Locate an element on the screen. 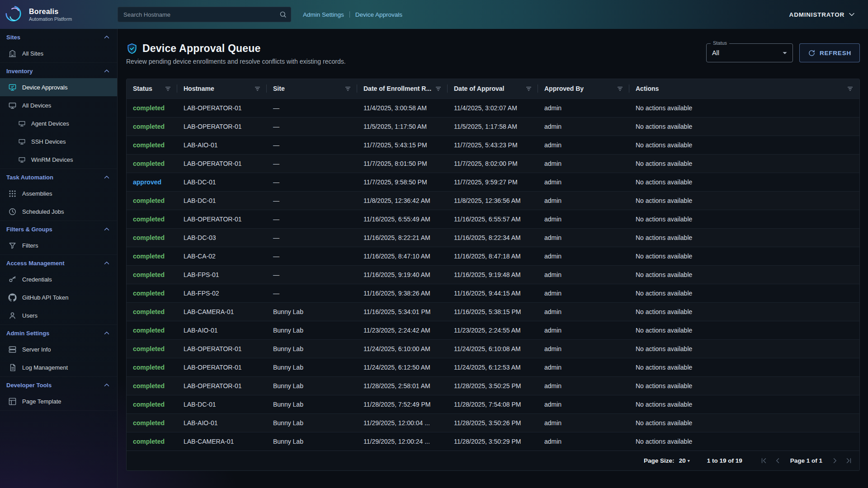 This screenshot has height=488, width=868. cell-enrollment-date: 11/28/2025, 2:58:01 AM is located at coordinates (402, 386).